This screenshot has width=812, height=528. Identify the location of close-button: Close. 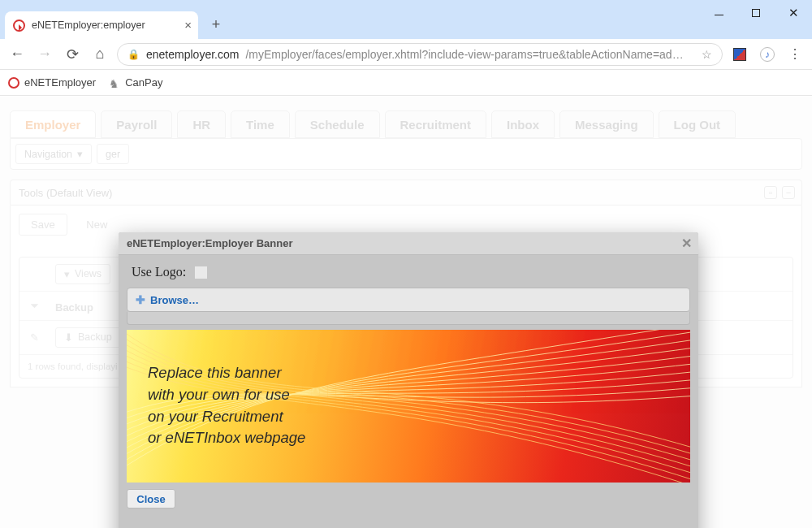
(151, 499).